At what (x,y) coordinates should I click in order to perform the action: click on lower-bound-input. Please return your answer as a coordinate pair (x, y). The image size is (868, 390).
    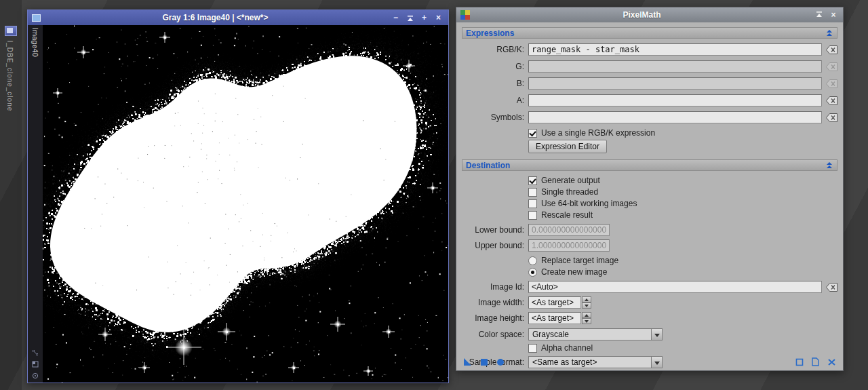
    Looking at the image, I should click on (569, 230).